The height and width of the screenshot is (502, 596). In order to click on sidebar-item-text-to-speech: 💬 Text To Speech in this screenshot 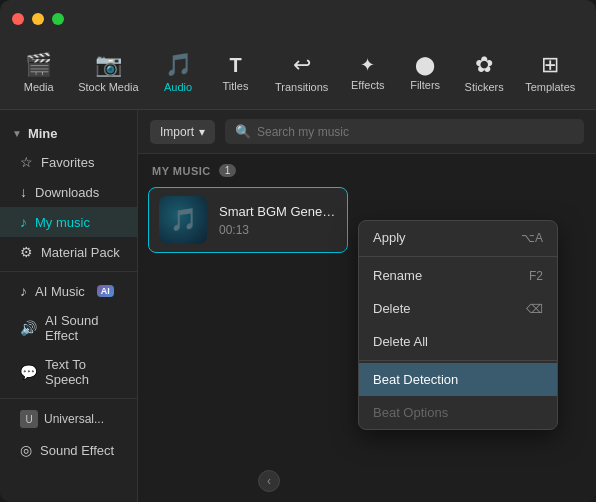, I will do `click(68, 372)`.